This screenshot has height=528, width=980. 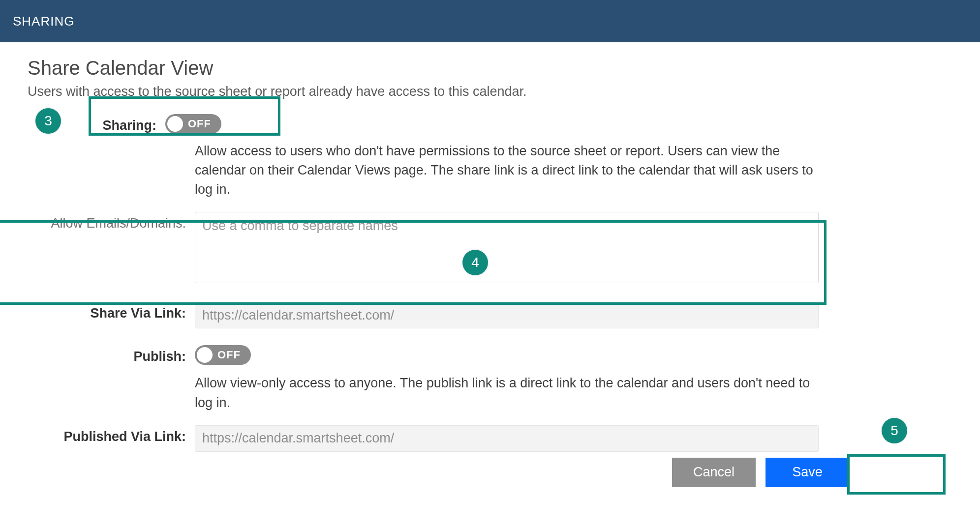 I want to click on published-link-field, so click(x=507, y=439).